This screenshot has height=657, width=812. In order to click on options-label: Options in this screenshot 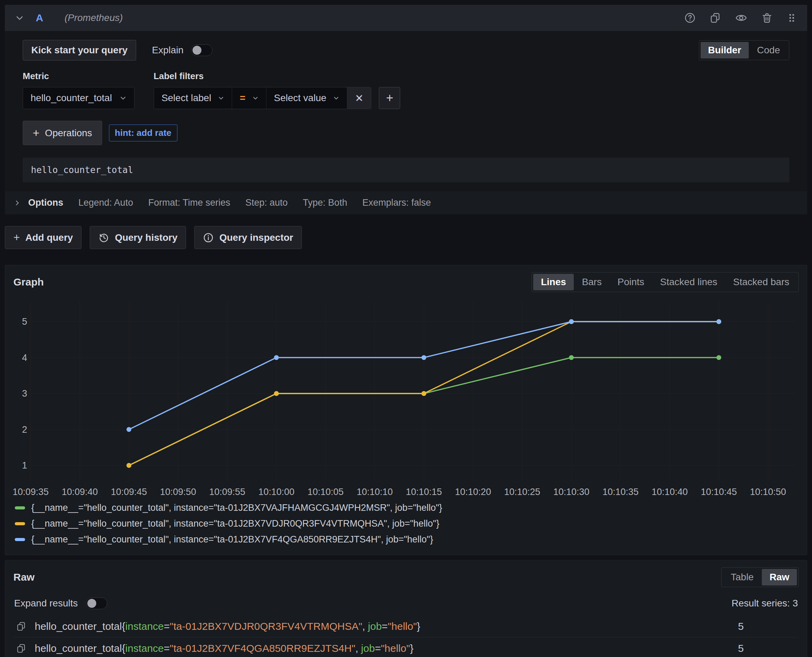, I will do `click(46, 203)`.